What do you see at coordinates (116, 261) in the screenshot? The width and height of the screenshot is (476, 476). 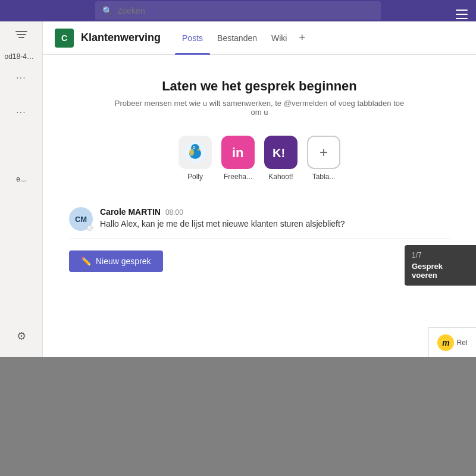 I see `new-conversation-button: ✏️ Nieuw gesprek` at bounding box center [116, 261].